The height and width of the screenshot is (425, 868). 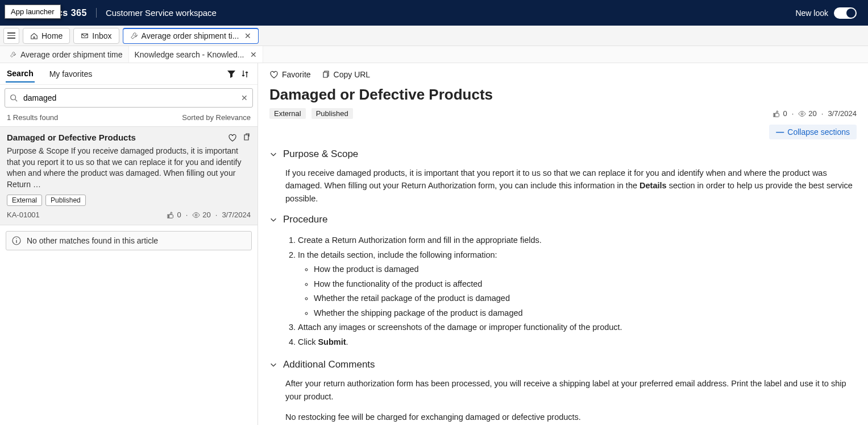 What do you see at coordinates (563, 397) in the screenshot?
I see `section-body-comments: After your return authorization form has…` at bounding box center [563, 397].